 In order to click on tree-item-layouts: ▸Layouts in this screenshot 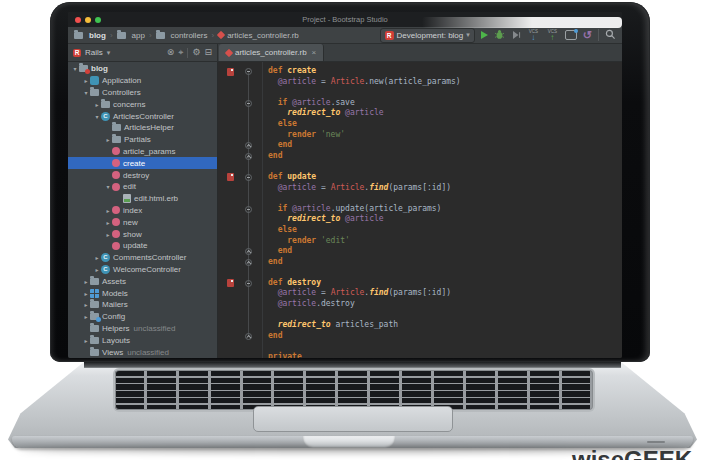, I will do `click(142, 340)`.